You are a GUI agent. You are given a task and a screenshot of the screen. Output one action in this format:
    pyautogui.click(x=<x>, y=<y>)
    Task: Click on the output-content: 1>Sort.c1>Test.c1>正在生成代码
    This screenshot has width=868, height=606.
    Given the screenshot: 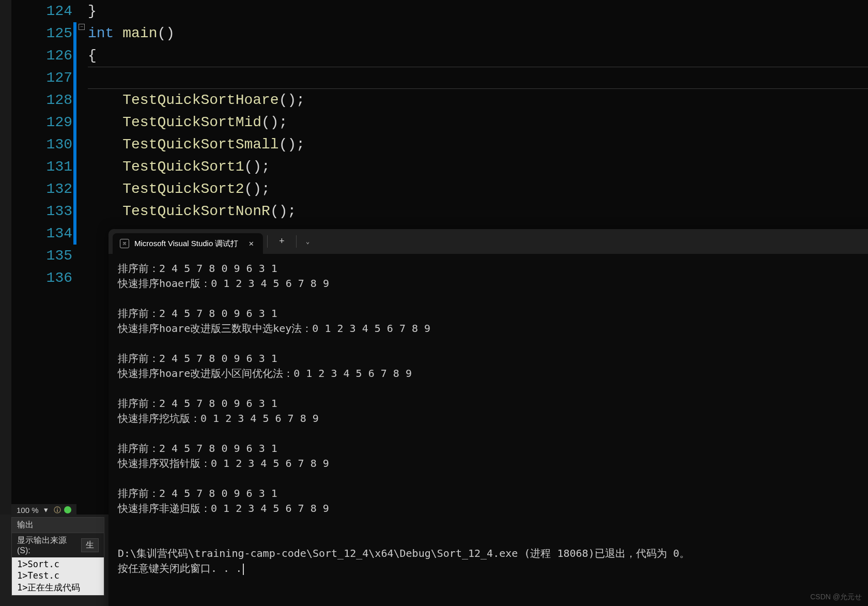 What is the action you would take?
    pyautogui.click(x=58, y=576)
    